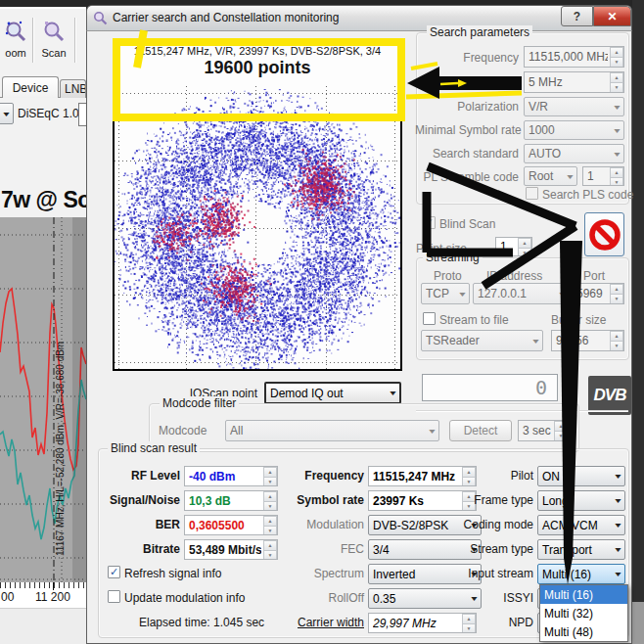  What do you see at coordinates (393, 575) in the screenshot?
I see `spectrum-value: Inverted` at bounding box center [393, 575].